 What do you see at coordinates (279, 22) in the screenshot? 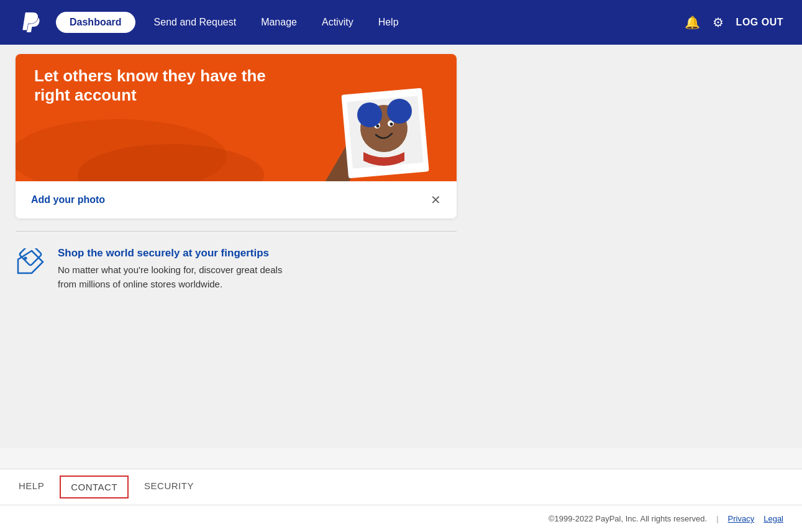
I see `nav-manage: Manage` at bounding box center [279, 22].